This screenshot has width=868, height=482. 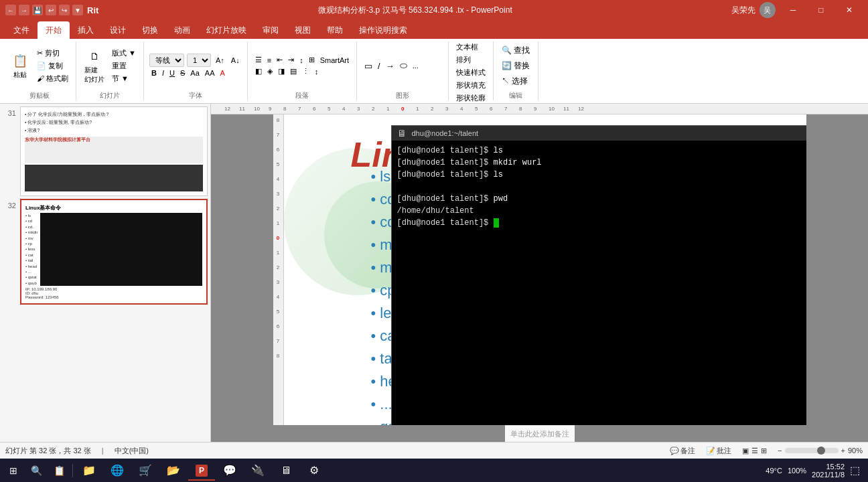 What do you see at coordinates (259, 60) in the screenshot?
I see `bullets-btn: ☰` at bounding box center [259, 60].